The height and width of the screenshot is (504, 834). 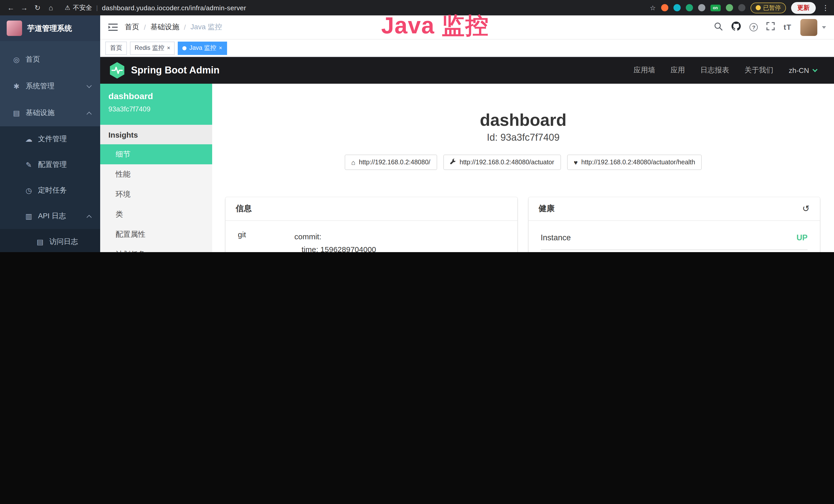 I want to click on tag-redis-monitor: Redis 监控 ×, so click(x=152, y=48).